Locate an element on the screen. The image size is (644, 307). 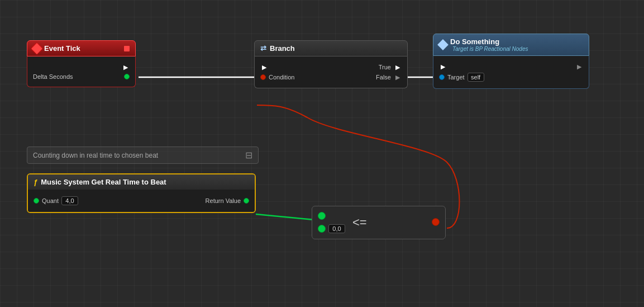
compare-output is located at coordinates (436, 223).